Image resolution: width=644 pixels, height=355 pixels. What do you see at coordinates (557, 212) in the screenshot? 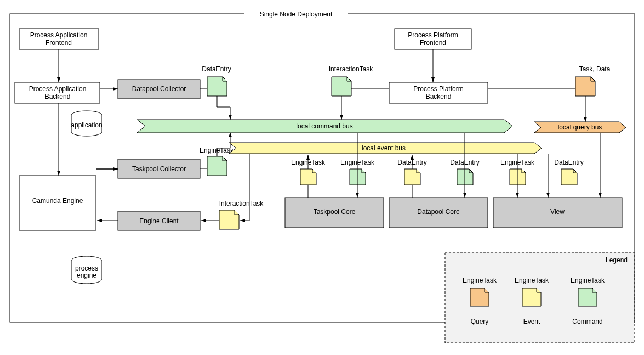
I see `svg-text: View` at bounding box center [557, 212].